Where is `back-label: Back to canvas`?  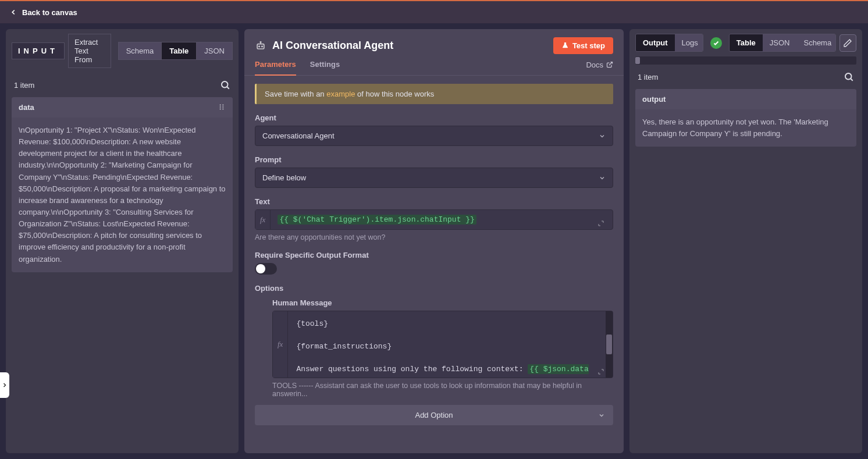 back-label: Back to canvas is located at coordinates (50, 13).